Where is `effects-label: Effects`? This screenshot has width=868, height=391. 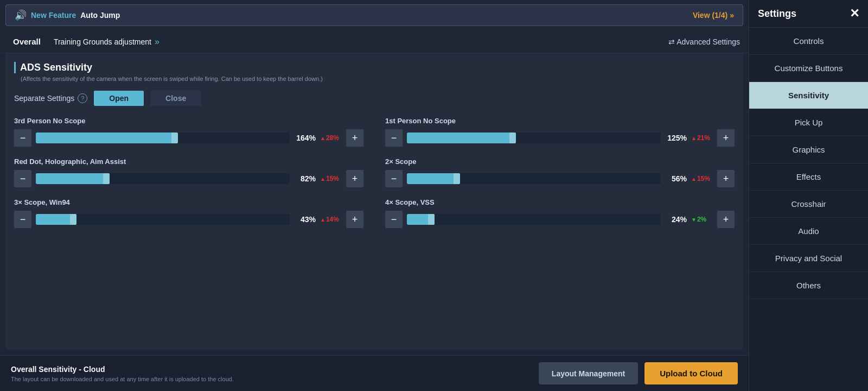 effects-label: Effects is located at coordinates (809, 177).